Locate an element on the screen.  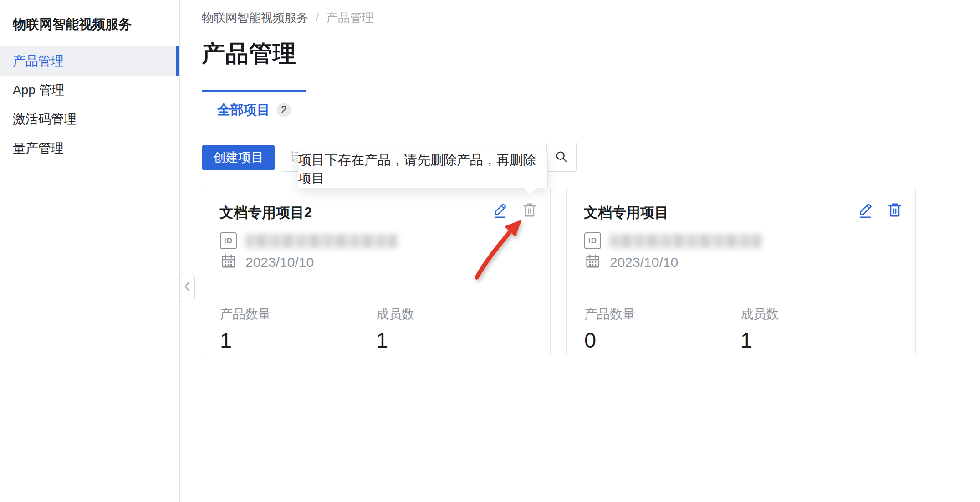
breadcrumb: 物联网智能视频服务 / 产品管理 is located at coordinates (288, 18).